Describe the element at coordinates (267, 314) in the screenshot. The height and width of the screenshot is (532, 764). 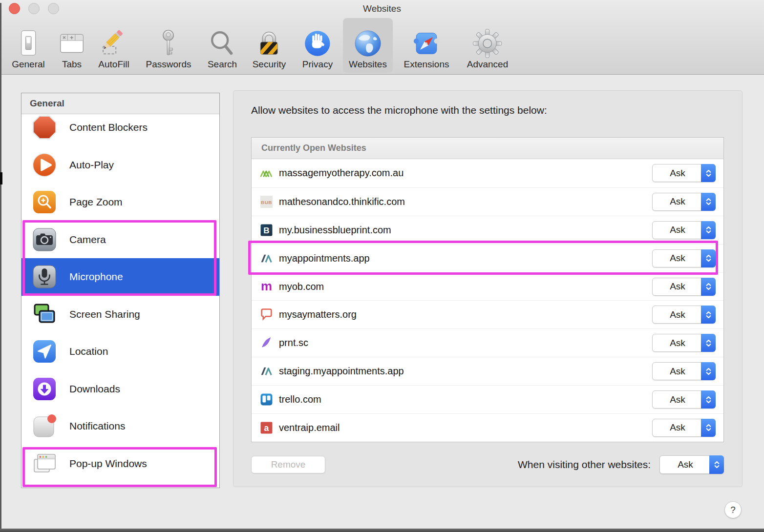
I see `speech-bubble-favicon` at that location.